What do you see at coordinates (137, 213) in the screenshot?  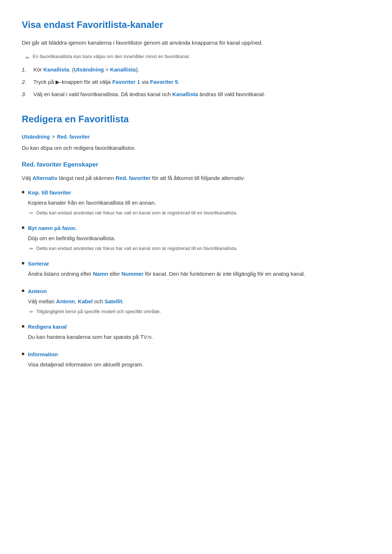 I see `note-text-1: Detta kan endast användas när fokus har …` at bounding box center [137, 213].